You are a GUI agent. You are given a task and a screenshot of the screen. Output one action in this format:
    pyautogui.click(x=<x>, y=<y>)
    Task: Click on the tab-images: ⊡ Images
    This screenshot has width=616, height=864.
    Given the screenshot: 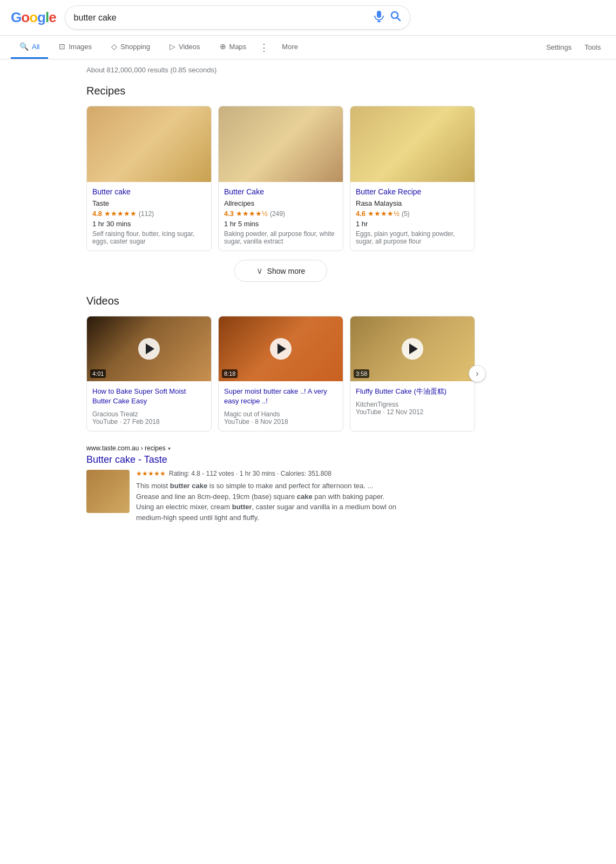 What is the action you would take?
    pyautogui.click(x=76, y=48)
    